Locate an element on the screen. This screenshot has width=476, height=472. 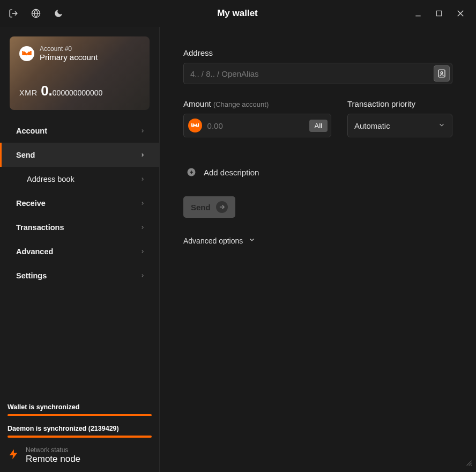
nav-label: Settings is located at coordinates (31, 276).